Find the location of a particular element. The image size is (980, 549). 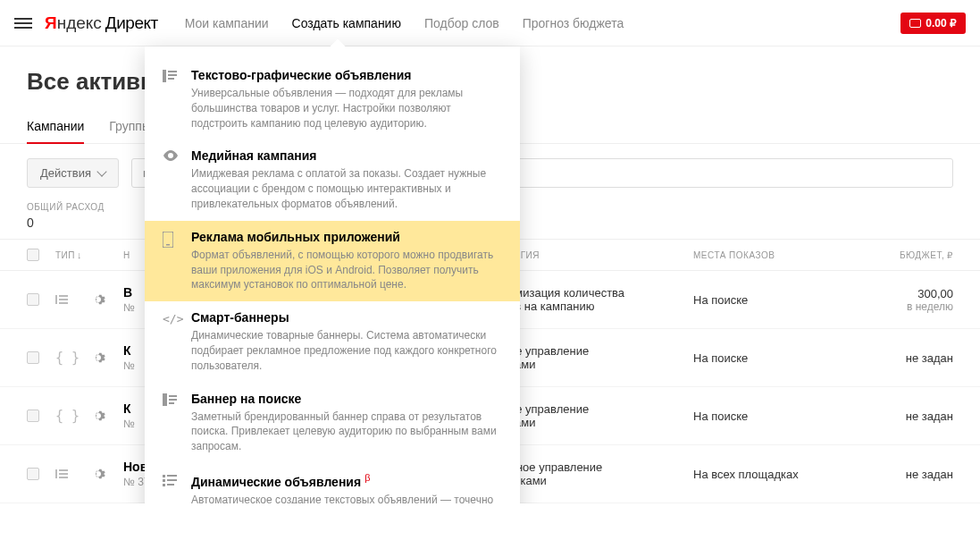

dropdown-item-desc: Формат объявлений, с помощью которого мо… is located at coordinates (347, 270).